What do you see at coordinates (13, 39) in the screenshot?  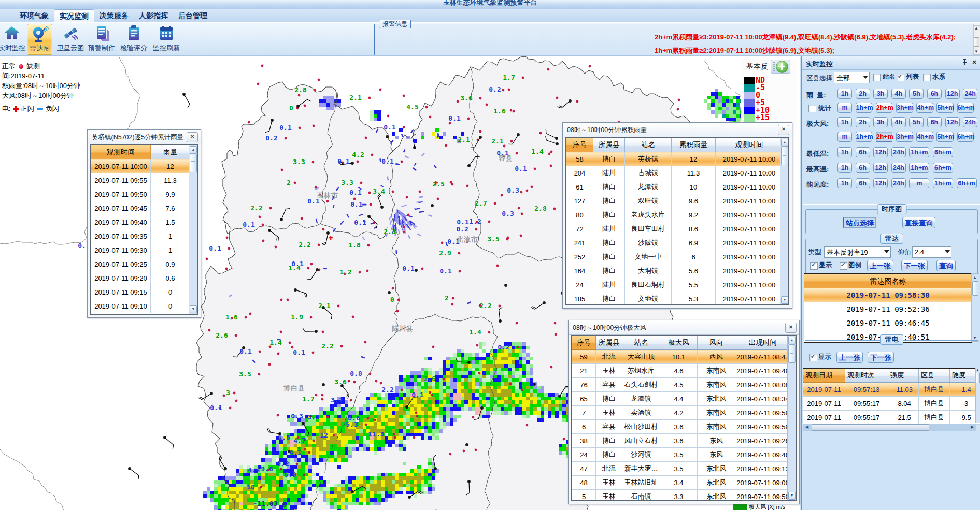 I see `toolbar-button-1: 实时监控` at bounding box center [13, 39].